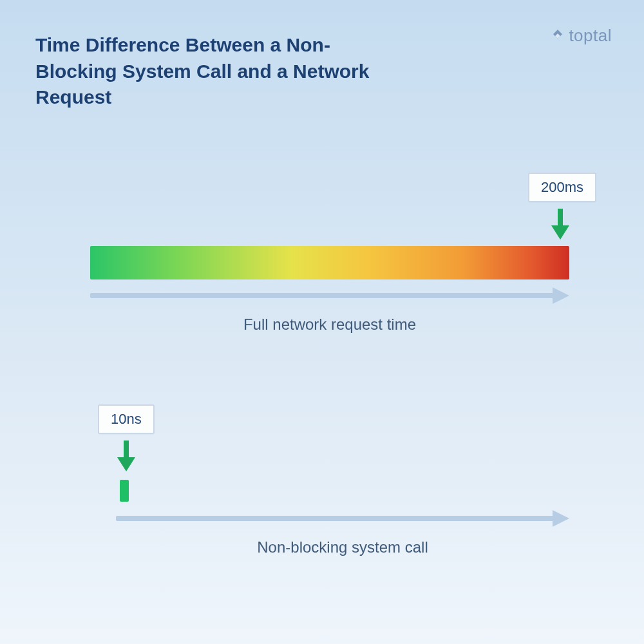 This screenshot has width=644, height=644. Describe the element at coordinates (330, 325) in the screenshot. I see `network-caption: Full network request time` at that location.